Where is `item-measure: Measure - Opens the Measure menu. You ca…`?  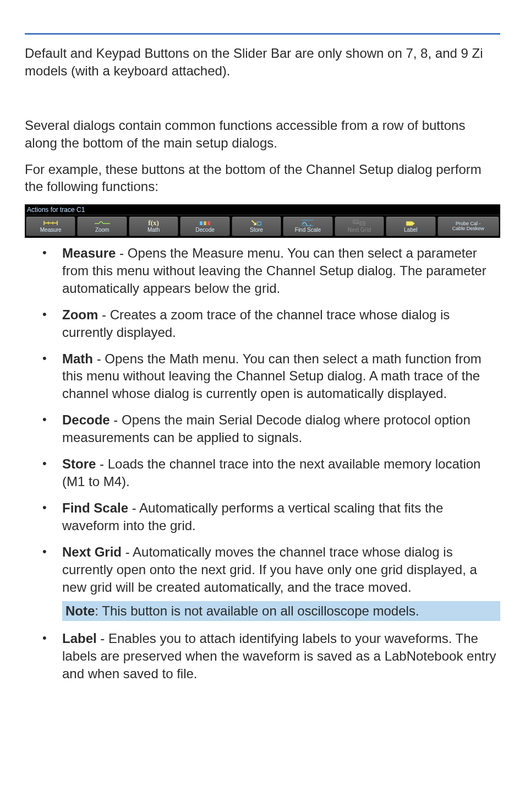
item-measure: Measure - Opens the Measure menu. You ca… is located at coordinates (281, 271).